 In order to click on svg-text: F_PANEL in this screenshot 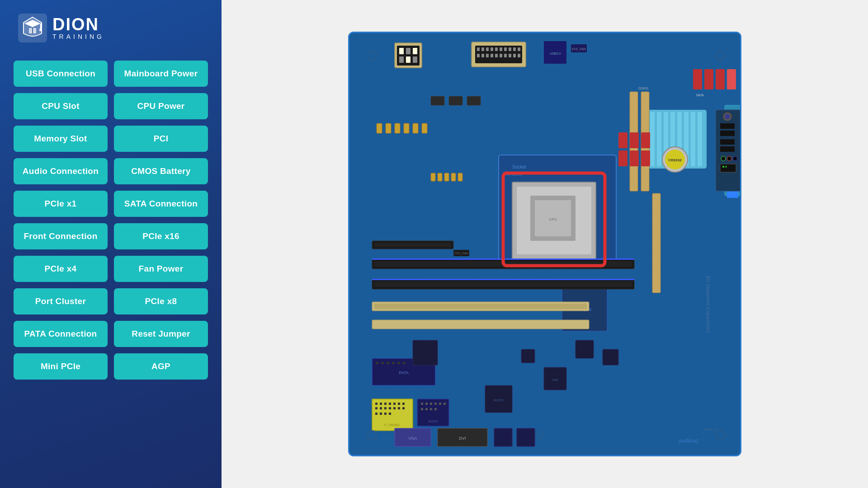, I will do `click(393, 425)`.